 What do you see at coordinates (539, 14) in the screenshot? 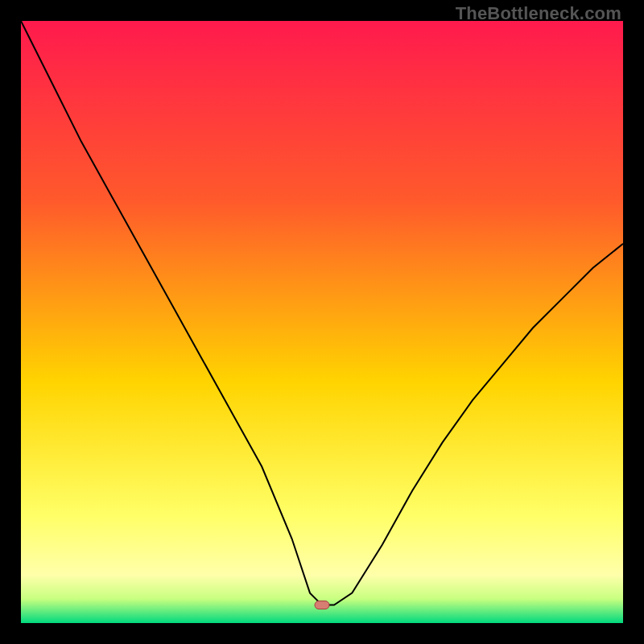
I see `watermark-text: TheBottleneck.com` at bounding box center [539, 14].